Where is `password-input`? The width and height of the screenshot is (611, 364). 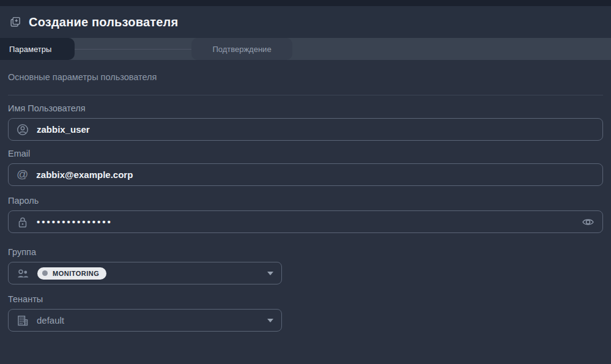
password-input is located at coordinates (305, 221).